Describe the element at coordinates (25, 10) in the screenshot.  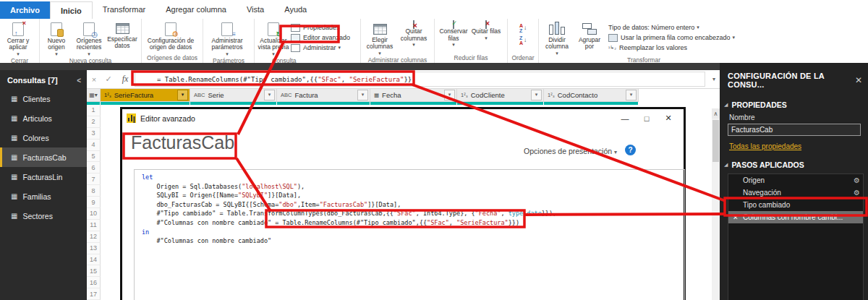
I see `tab-archivo: Archivo` at that location.